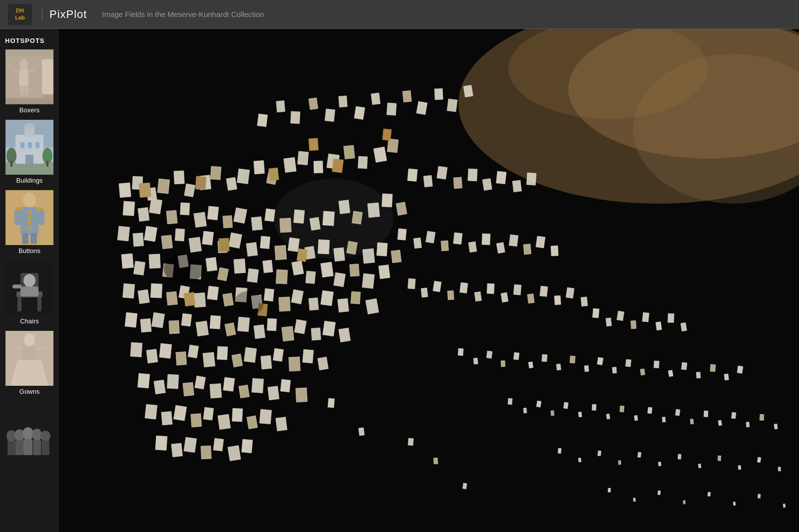 This screenshot has width=799, height=532. Describe the element at coordinates (29, 154) in the screenshot. I see `hotspot-item-buildings: Buildings` at that location.